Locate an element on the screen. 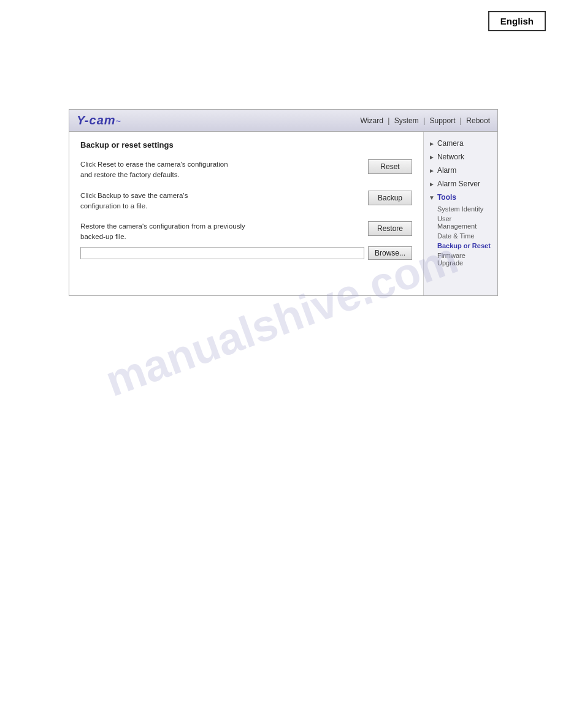 Image resolution: width=563 pixels, height=728 pixels. nav-sep2: | is located at coordinates (424, 121).